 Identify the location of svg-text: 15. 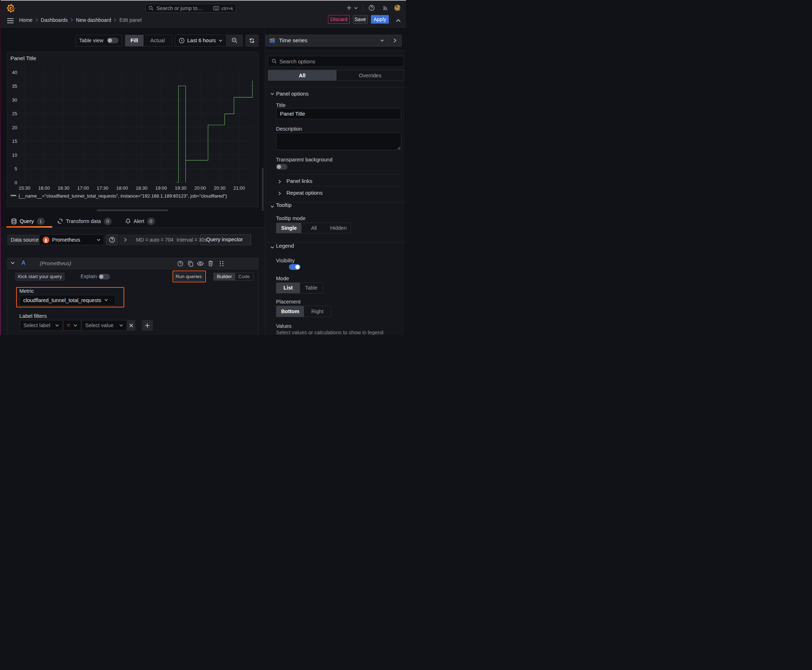
(15, 141).